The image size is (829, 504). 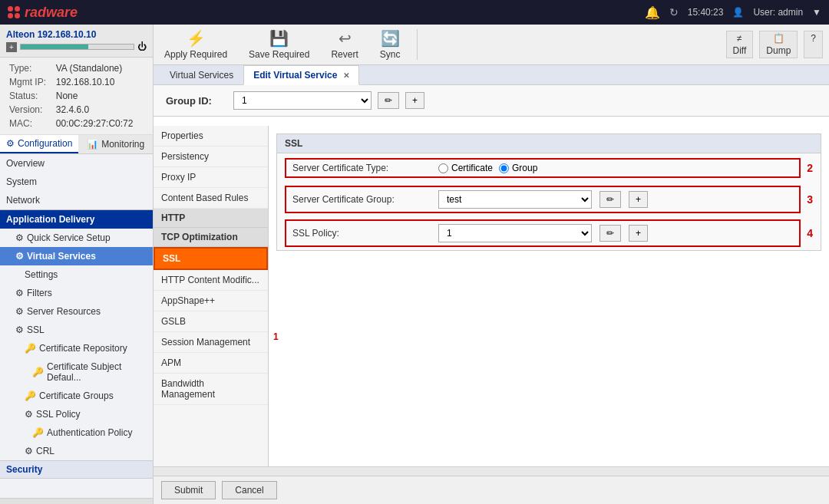 What do you see at coordinates (39, 144) in the screenshot?
I see `tab-configuration: ⚙ Configuration` at bounding box center [39, 144].